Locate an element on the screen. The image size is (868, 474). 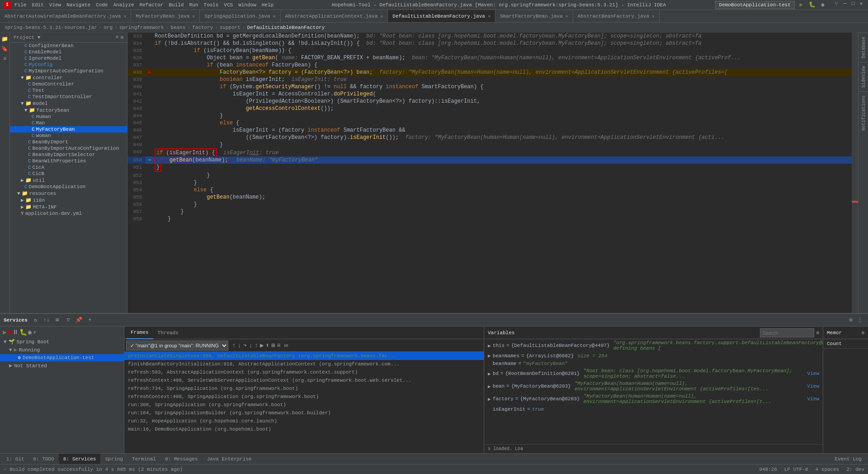
tree-controller: ▼ 📁 controller is located at coordinates (69, 78).